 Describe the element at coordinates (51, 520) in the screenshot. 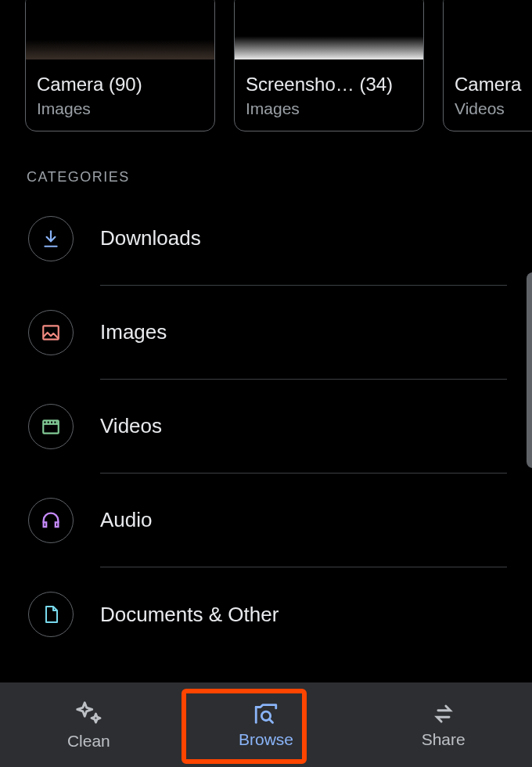

I see `audio-icon` at that location.